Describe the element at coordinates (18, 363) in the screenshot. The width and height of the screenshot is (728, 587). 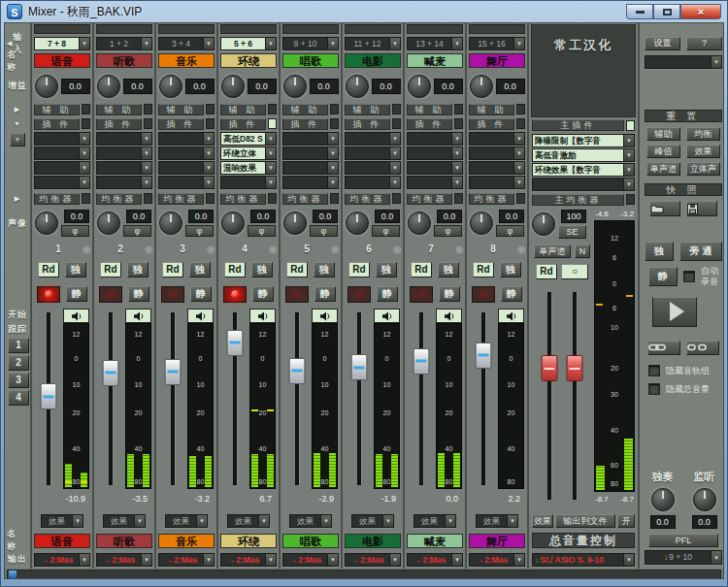
I see `group-button-2: 2` at that location.